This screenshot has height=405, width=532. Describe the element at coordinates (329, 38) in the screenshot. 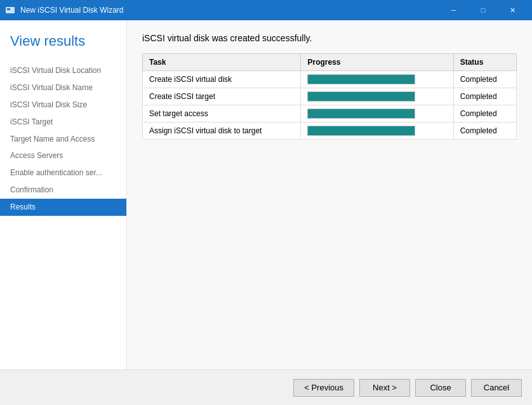

I see `success-message: iSCSI virtual disk was created successfu…` at that location.